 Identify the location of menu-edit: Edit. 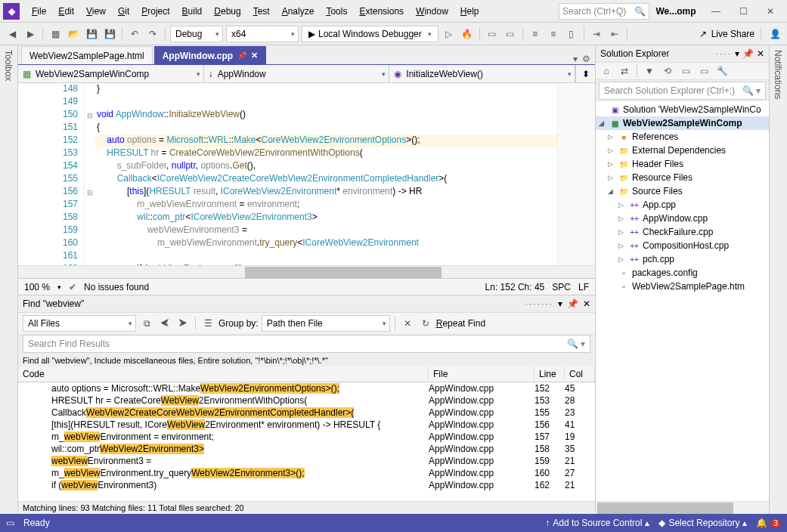
(67, 11).